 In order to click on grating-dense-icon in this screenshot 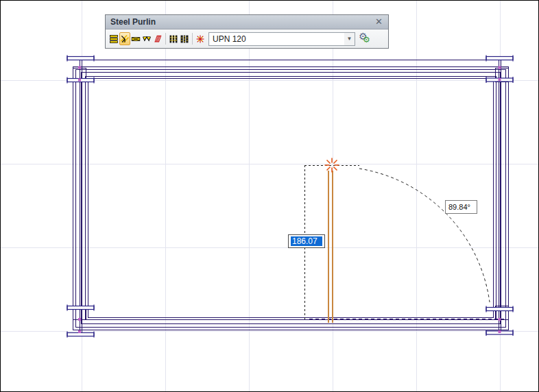, I will do `click(173, 39)`.